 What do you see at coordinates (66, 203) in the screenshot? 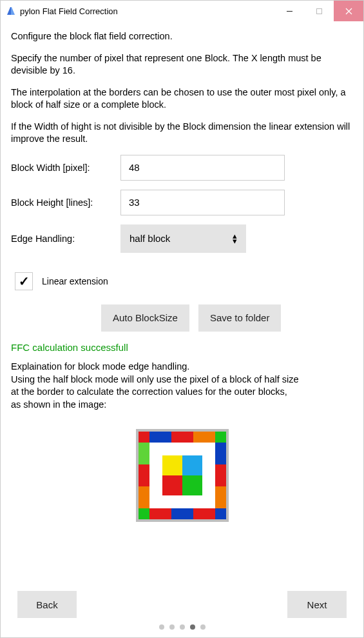
I see `block-height-label: Block Height [lines]:` at bounding box center [66, 203].